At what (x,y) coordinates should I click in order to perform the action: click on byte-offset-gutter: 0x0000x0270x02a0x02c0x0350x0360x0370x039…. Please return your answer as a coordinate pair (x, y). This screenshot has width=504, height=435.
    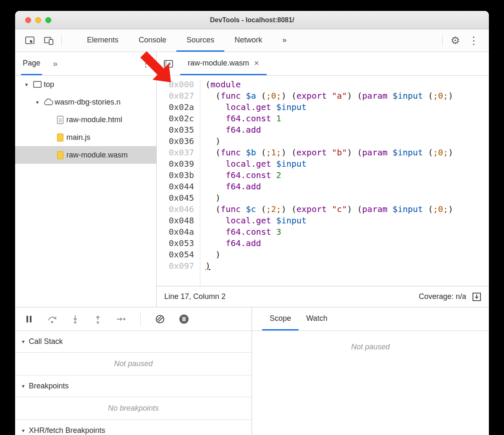
    Looking at the image, I should click on (178, 182).